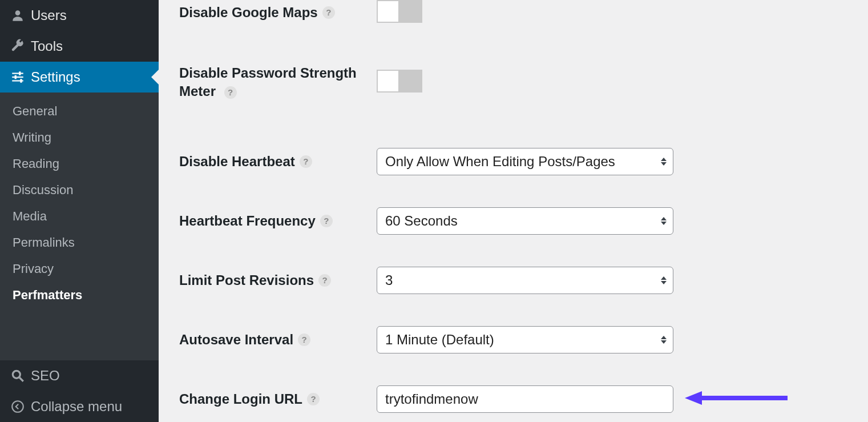 Image resolution: width=868 pixels, height=422 pixels. I want to click on search-icon, so click(21, 376).